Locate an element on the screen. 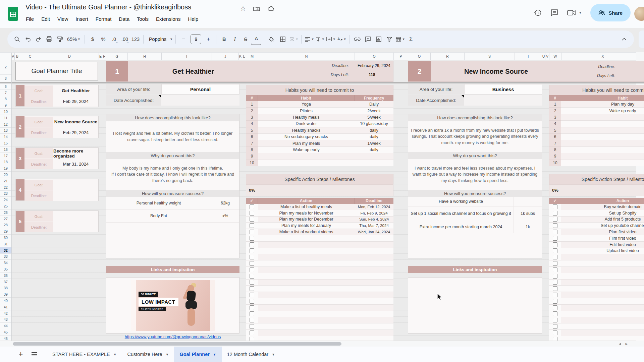  tab-caret-icon: ▼ is located at coordinates (115, 355).